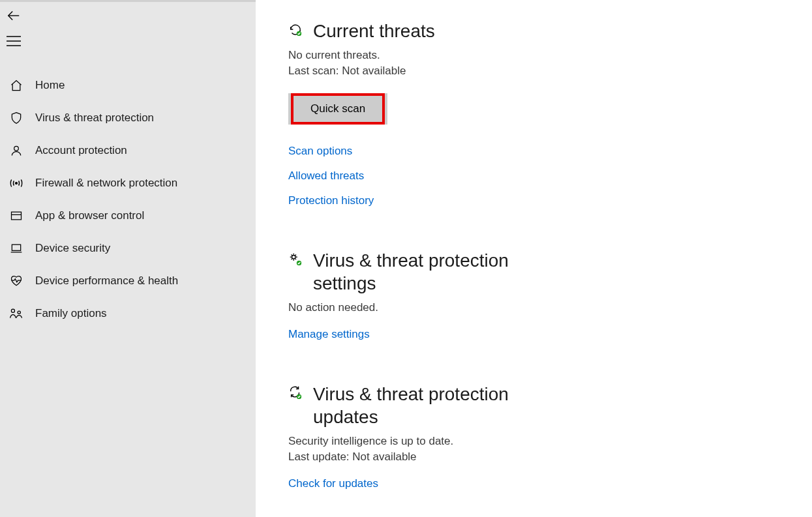 The image size is (812, 517). What do you see at coordinates (128, 216) in the screenshot?
I see `sidebar-item-app-browser: App & browser control` at bounding box center [128, 216].